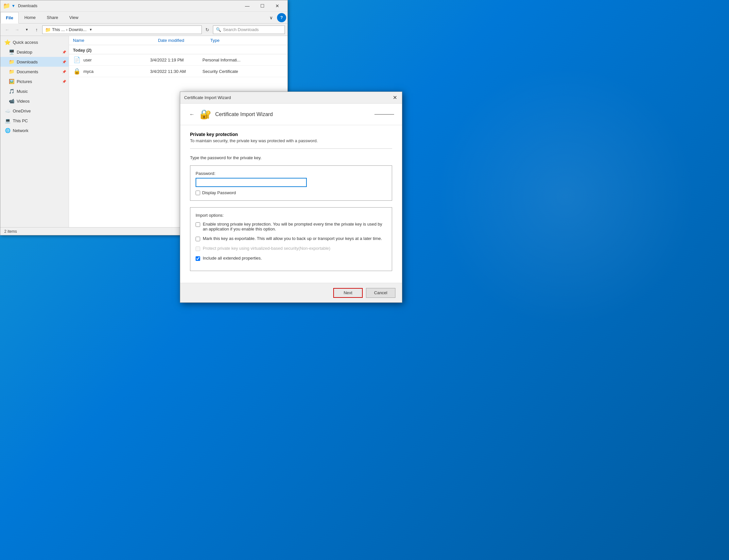  What do you see at coordinates (22, 91) in the screenshot?
I see `sidebar-label-music: Music` at bounding box center [22, 91].